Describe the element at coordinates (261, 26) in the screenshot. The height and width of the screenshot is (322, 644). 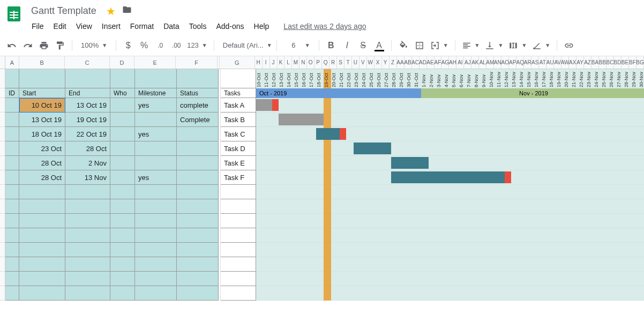
I see `menu-help: Help` at that location.